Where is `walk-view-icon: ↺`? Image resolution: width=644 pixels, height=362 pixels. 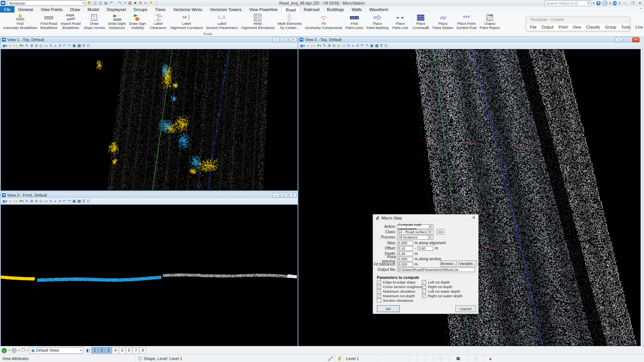
walk-view-icon: ↺ is located at coordinates (59, 46).